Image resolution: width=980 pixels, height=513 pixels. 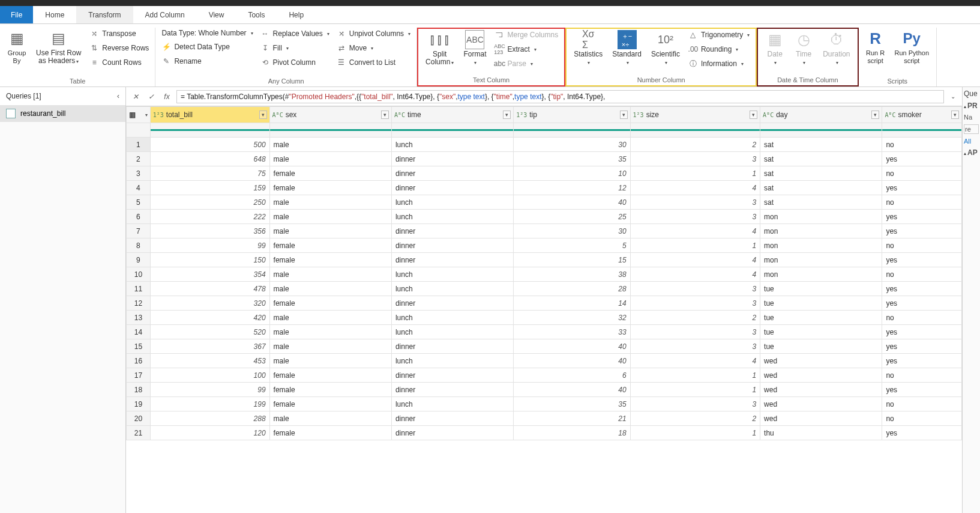 I want to click on table-row: 6222malelunch253monyes, so click(x=544, y=217).